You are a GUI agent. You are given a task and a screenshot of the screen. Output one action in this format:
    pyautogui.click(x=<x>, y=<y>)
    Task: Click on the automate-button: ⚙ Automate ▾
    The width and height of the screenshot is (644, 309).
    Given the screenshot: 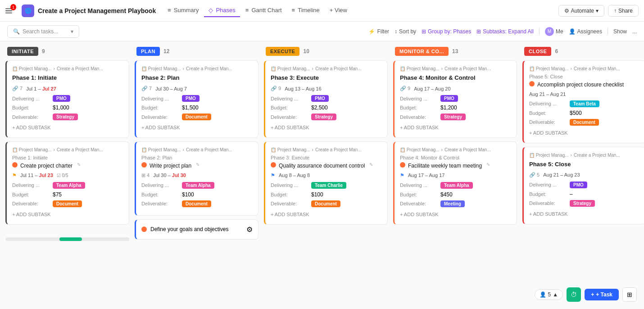 What is the action you would take?
    pyautogui.click(x=581, y=11)
    